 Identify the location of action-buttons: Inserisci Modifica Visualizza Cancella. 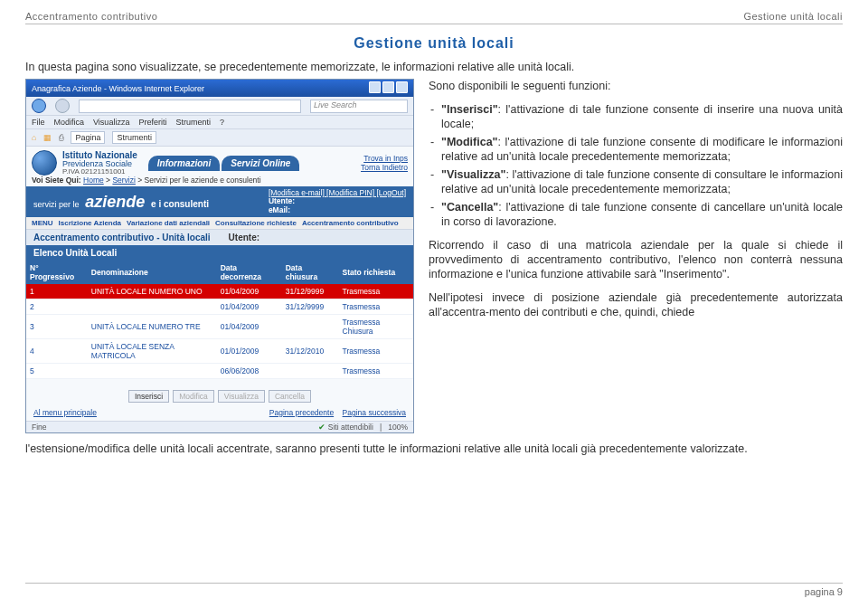
(220, 393).